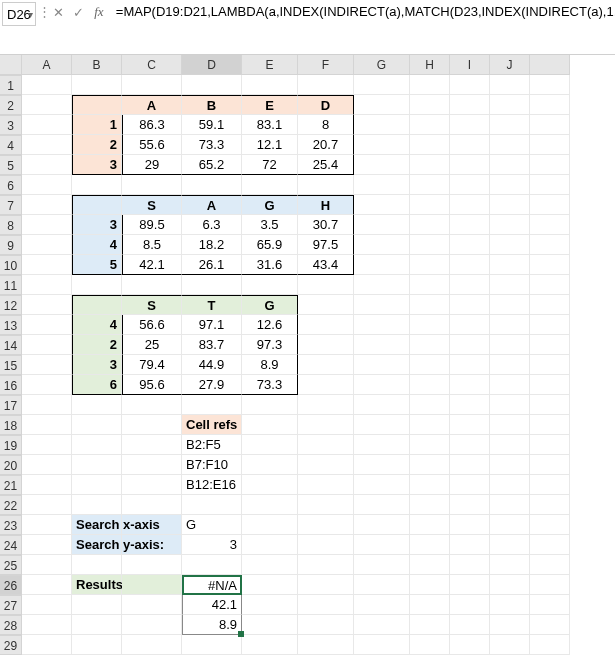 This screenshot has width=615, height=657. Describe the element at coordinates (152, 325) in the screenshot. I see `cell: 56.6` at that location.